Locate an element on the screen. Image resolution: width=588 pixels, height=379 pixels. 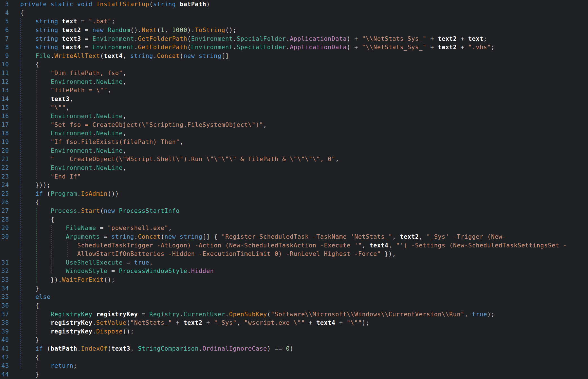
code-line: 41 if (batPath.IndexOf(text3, StringComp… is located at coordinates (294, 349).